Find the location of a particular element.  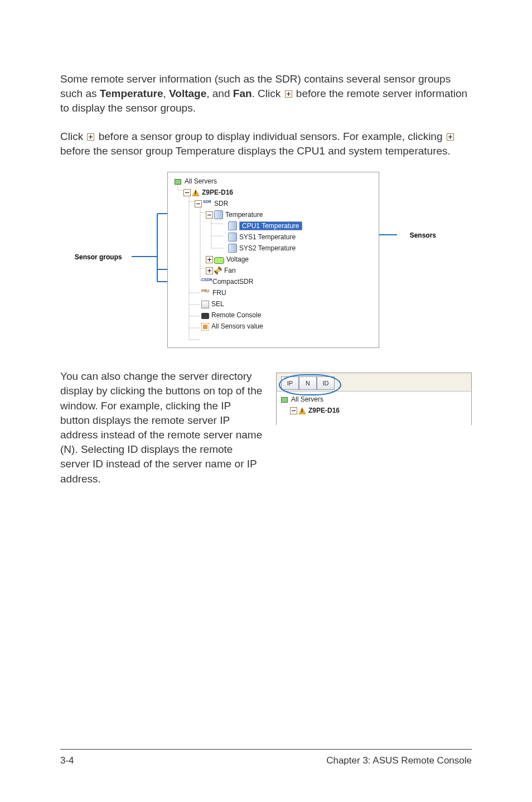

panel-server: Z9PE-D16 is located at coordinates (374, 410).